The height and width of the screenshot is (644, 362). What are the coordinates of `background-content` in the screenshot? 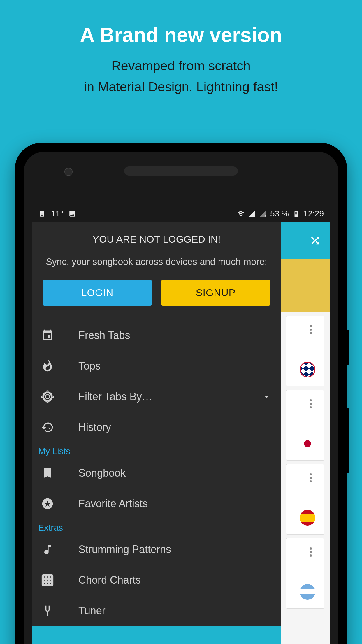 It's located at (305, 433).